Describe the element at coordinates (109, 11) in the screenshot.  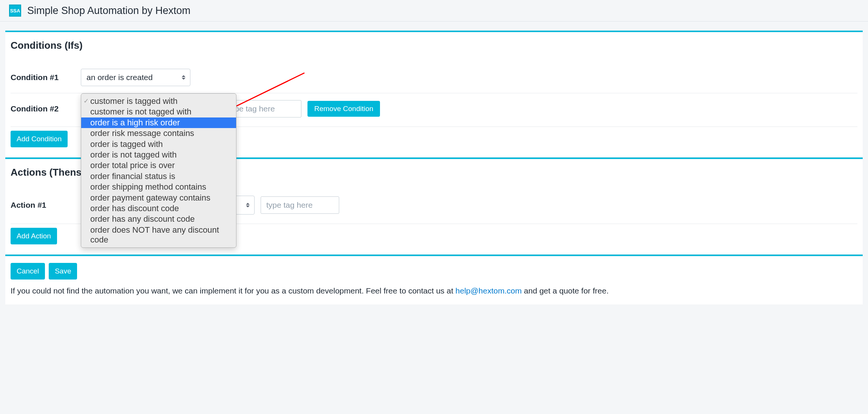
I see `app-title: Simple Shop Automation by Hextom` at that location.